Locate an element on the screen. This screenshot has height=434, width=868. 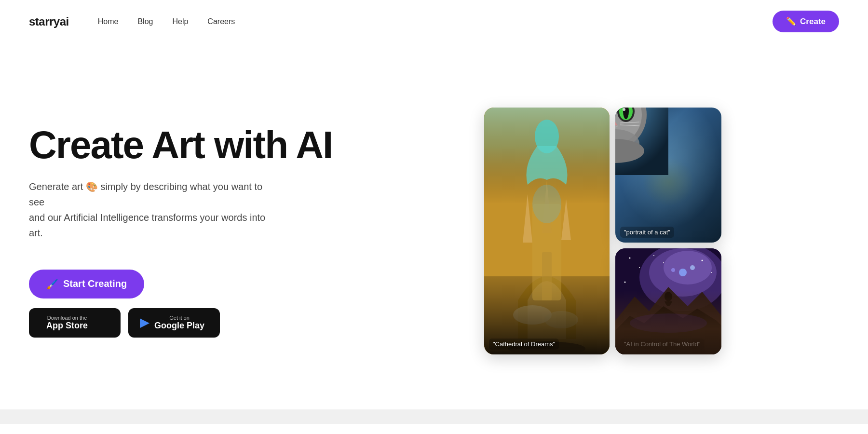
paintbrush-icon: 🖌️ is located at coordinates (52, 284).